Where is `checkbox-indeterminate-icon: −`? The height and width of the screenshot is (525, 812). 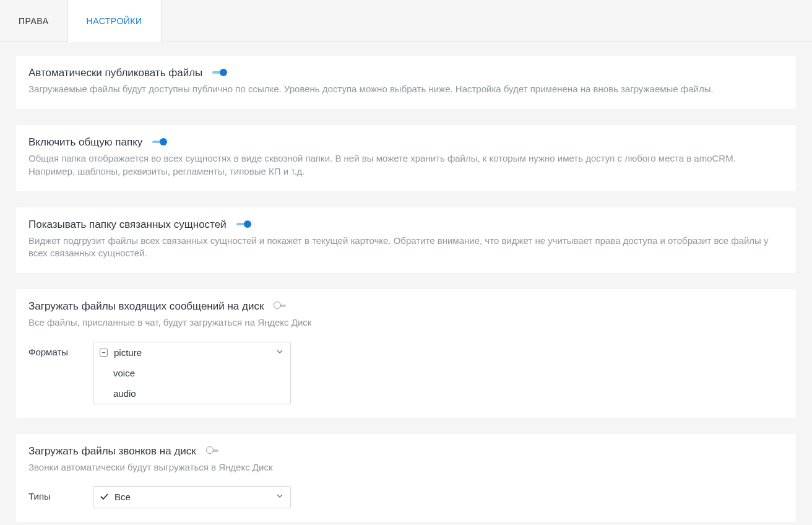 checkbox-indeterminate-icon: − is located at coordinates (104, 353).